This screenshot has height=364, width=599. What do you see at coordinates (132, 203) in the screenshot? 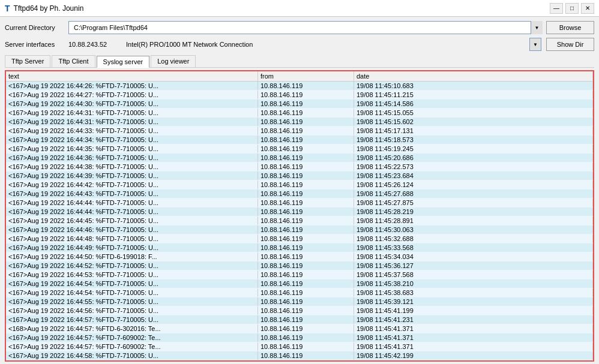
I see `cell-text: <167>Aug 19 2022 16:44:44: %FTD-7-710005…` at bounding box center [132, 203].